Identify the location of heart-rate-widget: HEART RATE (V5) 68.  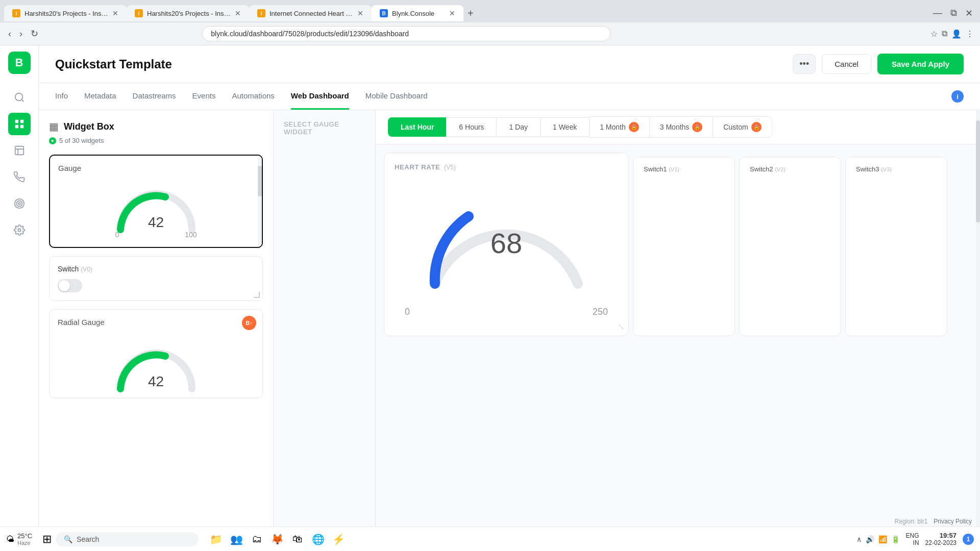
(506, 244).